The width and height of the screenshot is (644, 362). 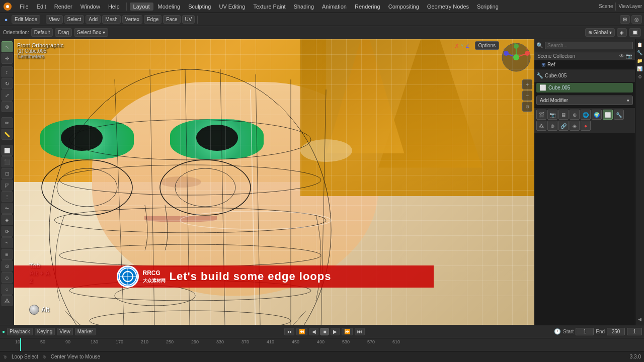 What do you see at coordinates (114, 7) in the screenshot?
I see `menu-help: Help` at bounding box center [114, 7].